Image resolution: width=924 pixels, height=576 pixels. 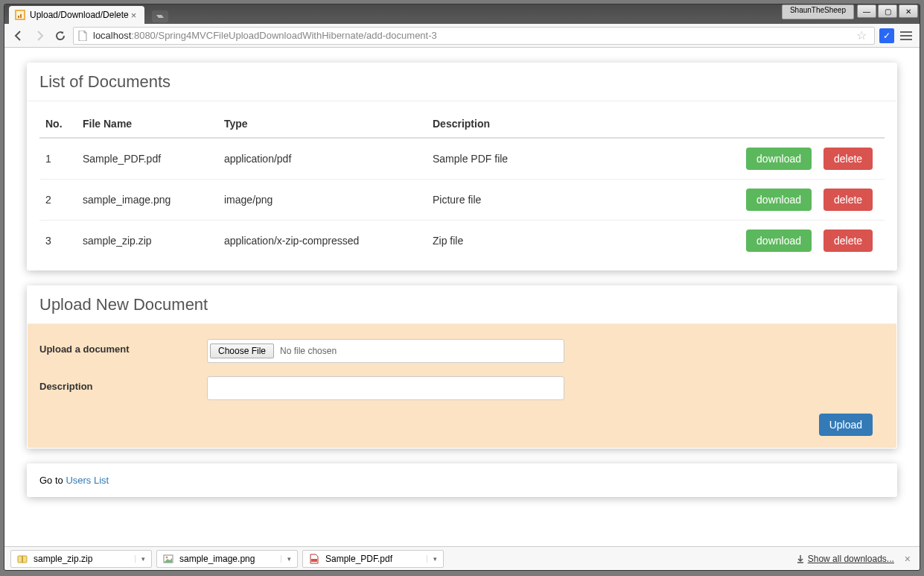 I want to click on file-label: Upload a document, so click(x=124, y=347).